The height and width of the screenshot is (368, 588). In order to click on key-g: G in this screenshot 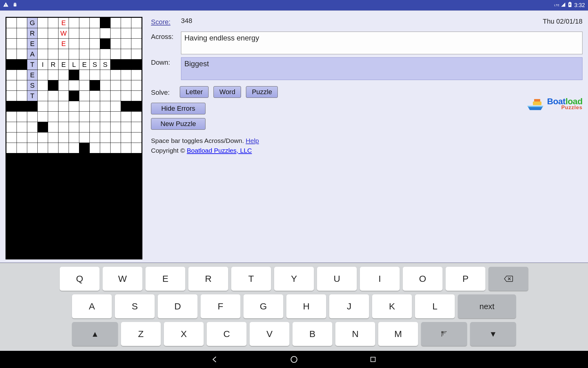, I will do `click(263, 306)`.